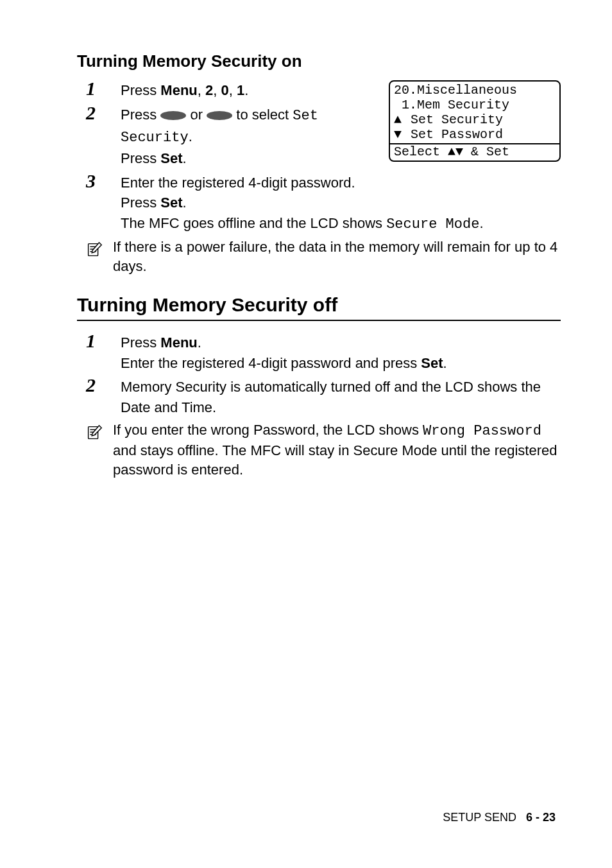 The width and height of the screenshot is (612, 868). I want to click on s2-step1-number: 1, so click(99, 341).